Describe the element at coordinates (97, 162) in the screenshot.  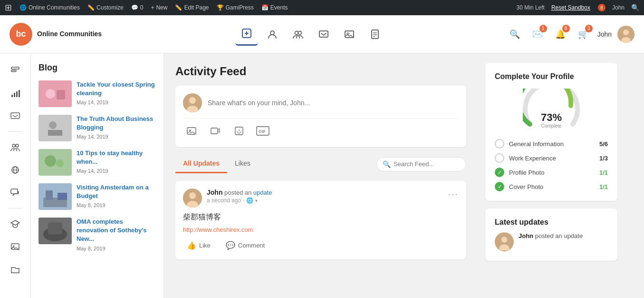
I see `blog-item-2: 10 Tips to stay healthy when... May 14, …` at that location.